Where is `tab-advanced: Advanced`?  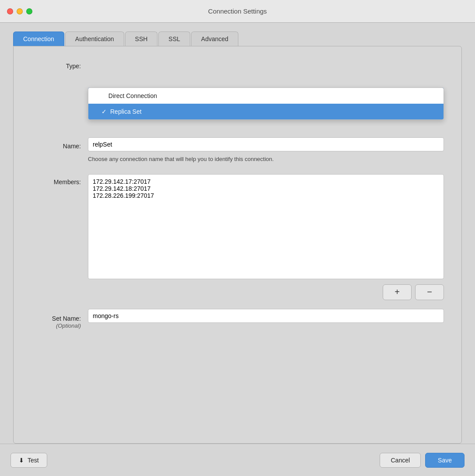 tab-advanced: Advanced is located at coordinates (215, 38).